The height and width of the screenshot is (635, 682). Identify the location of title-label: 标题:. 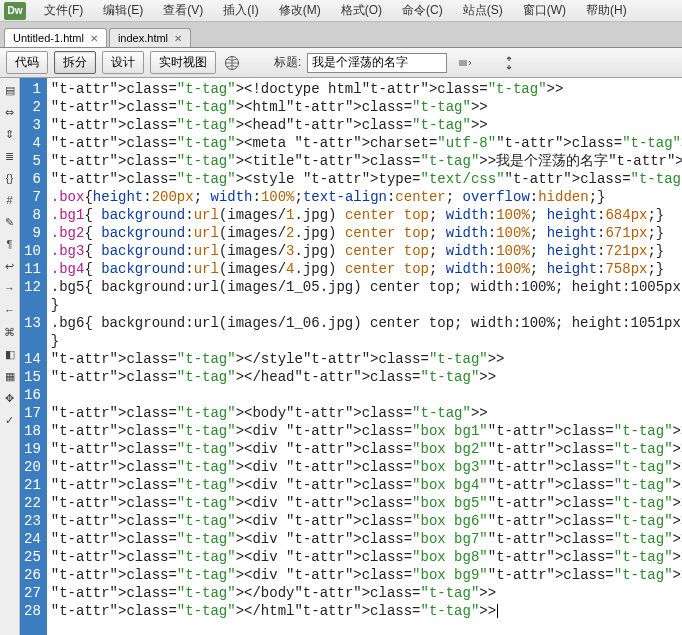
(288, 62).